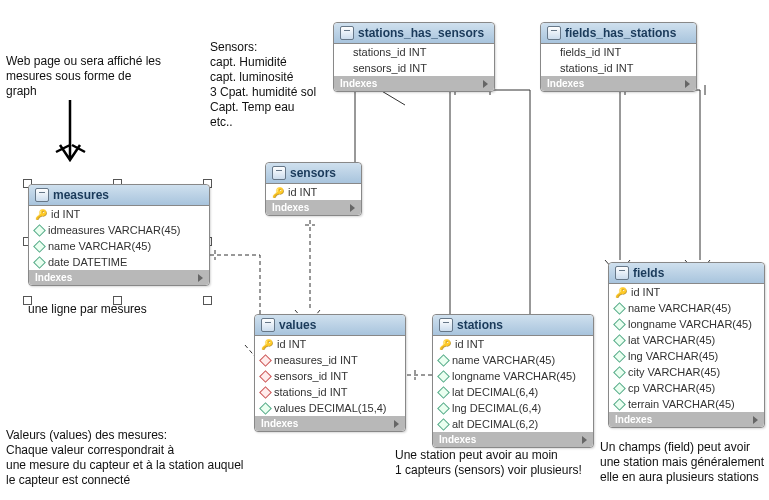 The image size is (769, 500). What do you see at coordinates (330, 326) in the screenshot?
I see `entity-header: values` at bounding box center [330, 326].